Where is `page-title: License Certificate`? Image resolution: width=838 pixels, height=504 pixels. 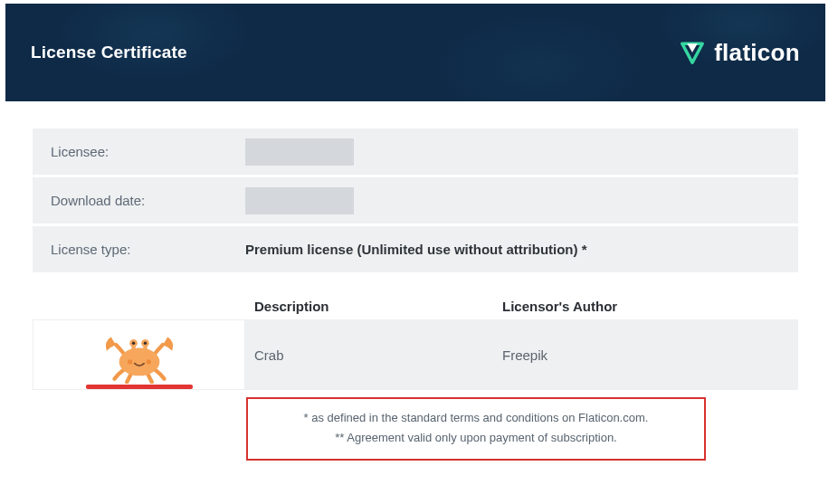
page-title: License Certificate is located at coordinates (109, 52).